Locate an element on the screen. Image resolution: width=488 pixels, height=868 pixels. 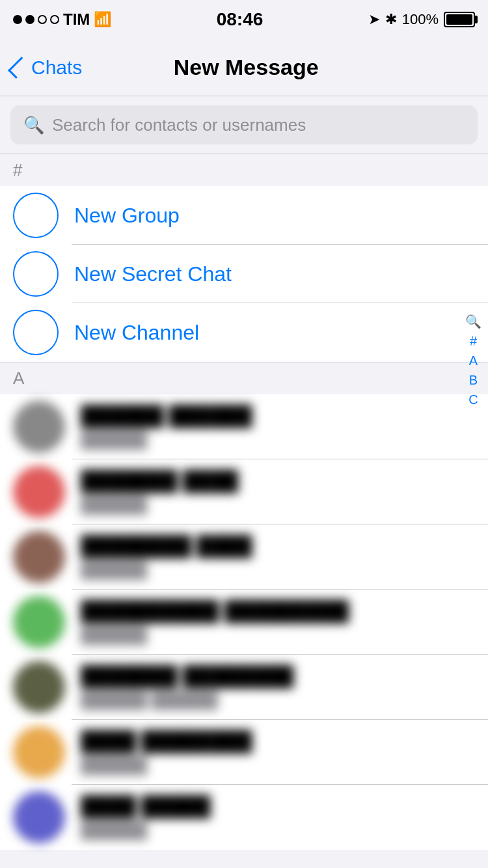
contact-info: ████ █████ ██████ is located at coordinates (278, 817).